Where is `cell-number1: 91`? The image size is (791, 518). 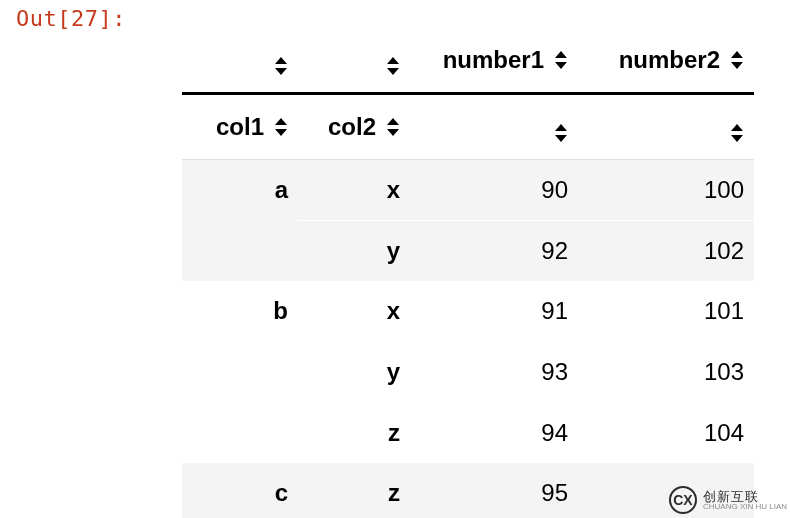
cell-number1: 91 is located at coordinates (494, 312).